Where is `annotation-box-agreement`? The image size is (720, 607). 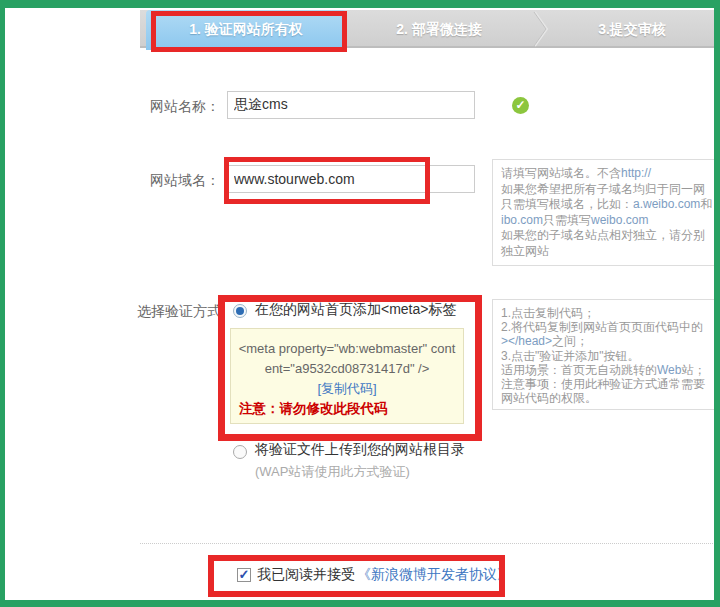 annotation-box-agreement is located at coordinates (356, 576).